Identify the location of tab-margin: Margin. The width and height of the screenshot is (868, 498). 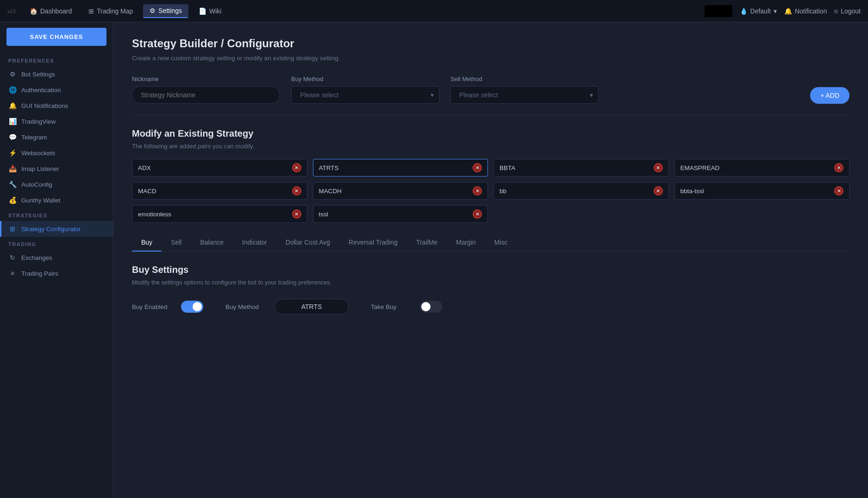
(466, 243).